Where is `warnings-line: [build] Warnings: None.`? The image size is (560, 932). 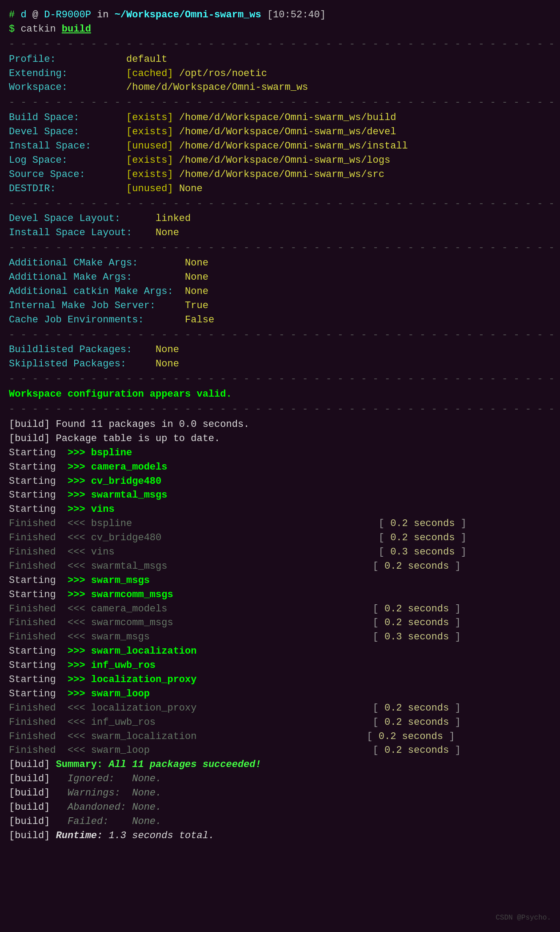
warnings-line: [build] Warnings: None. is located at coordinates (280, 793).